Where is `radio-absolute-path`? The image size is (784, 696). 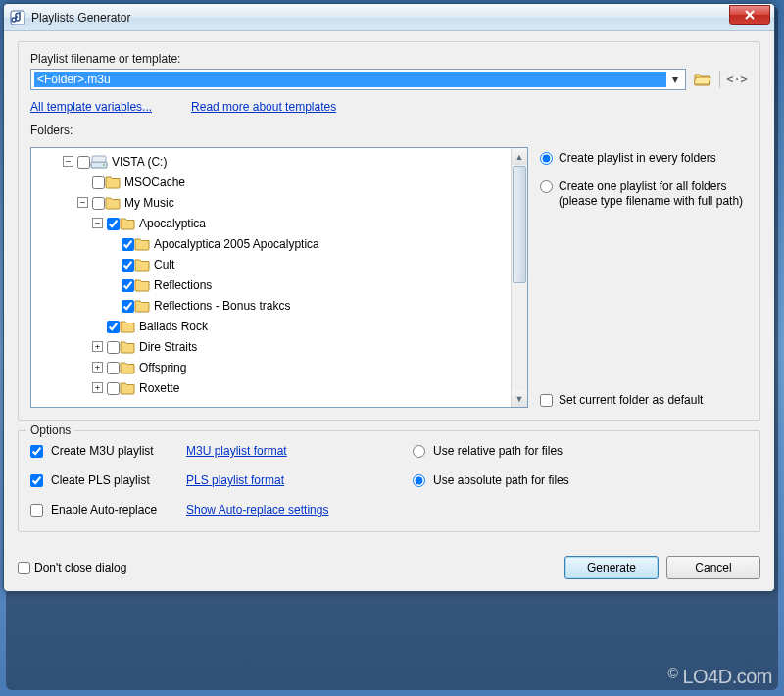 radio-absolute-path is located at coordinates (419, 480).